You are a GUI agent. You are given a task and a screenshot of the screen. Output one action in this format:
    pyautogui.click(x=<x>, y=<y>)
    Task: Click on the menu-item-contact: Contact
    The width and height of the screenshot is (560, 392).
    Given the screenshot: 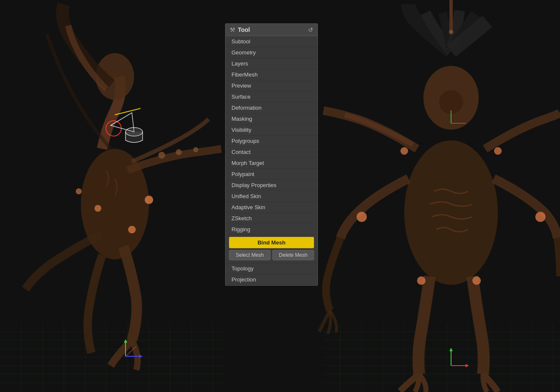 What is the action you would take?
    pyautogui.click(x=271, y=152)
    